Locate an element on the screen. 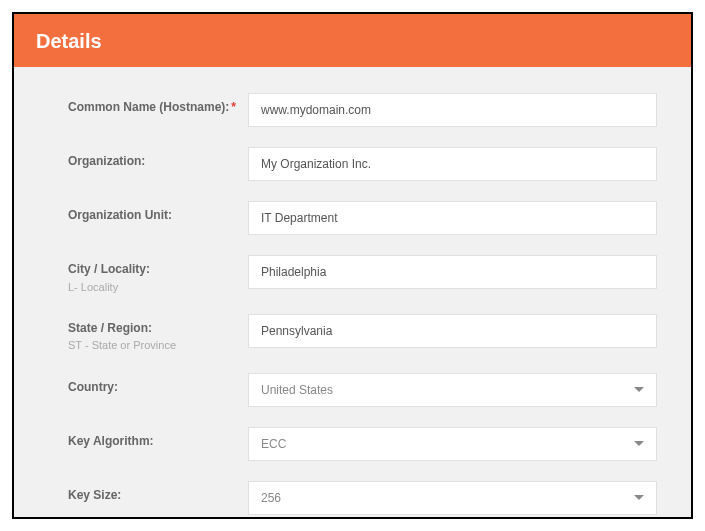 The image size is (705, 531). common-name-input is located at coordinates (452, 110).